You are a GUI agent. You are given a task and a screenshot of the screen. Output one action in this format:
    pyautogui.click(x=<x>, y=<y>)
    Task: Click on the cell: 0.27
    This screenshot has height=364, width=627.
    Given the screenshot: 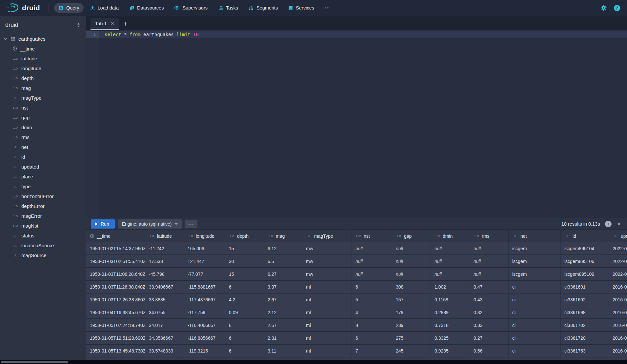 What is the action you would take?
    pyautogui.click(x=489, y=338)
    